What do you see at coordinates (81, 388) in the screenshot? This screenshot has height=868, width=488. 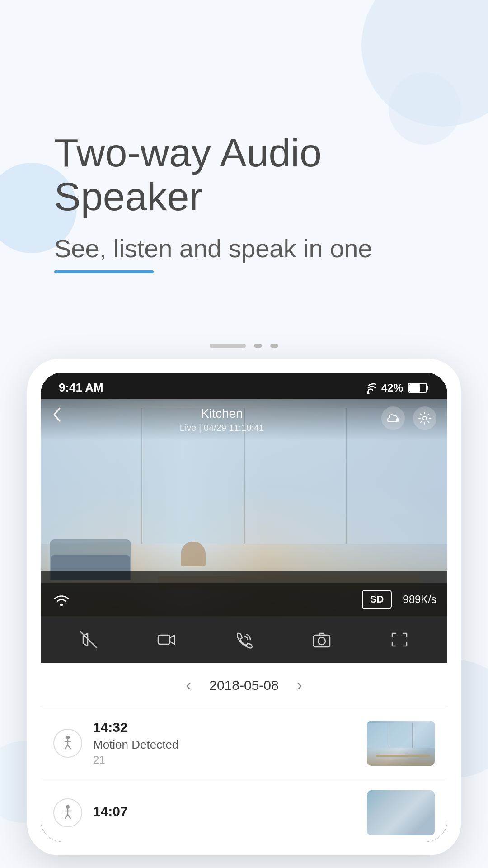 I see `status-time: 9:41 AM` at bounding box center [81, 388].